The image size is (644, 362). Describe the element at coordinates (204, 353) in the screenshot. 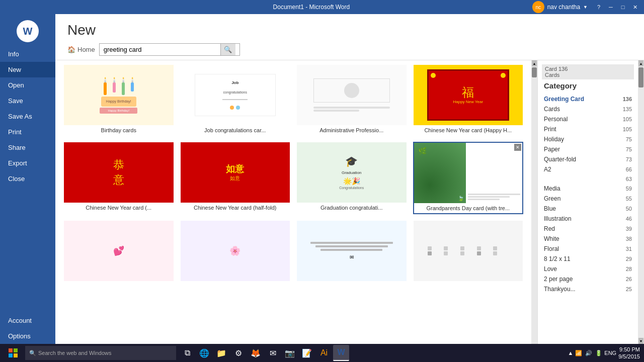

I see `edge-button: 🌐` at that location.